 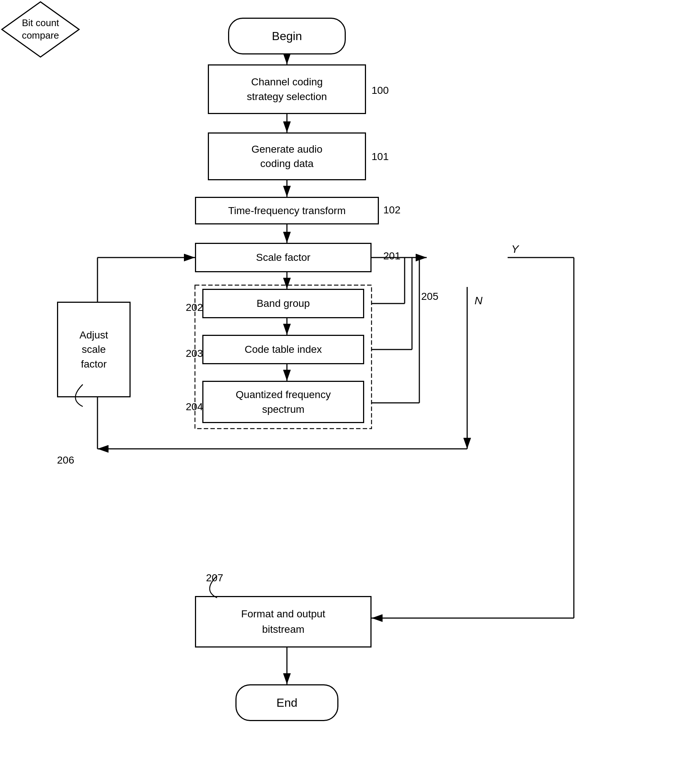 I want to click on label-y: Y, so click(x=515, y=249).